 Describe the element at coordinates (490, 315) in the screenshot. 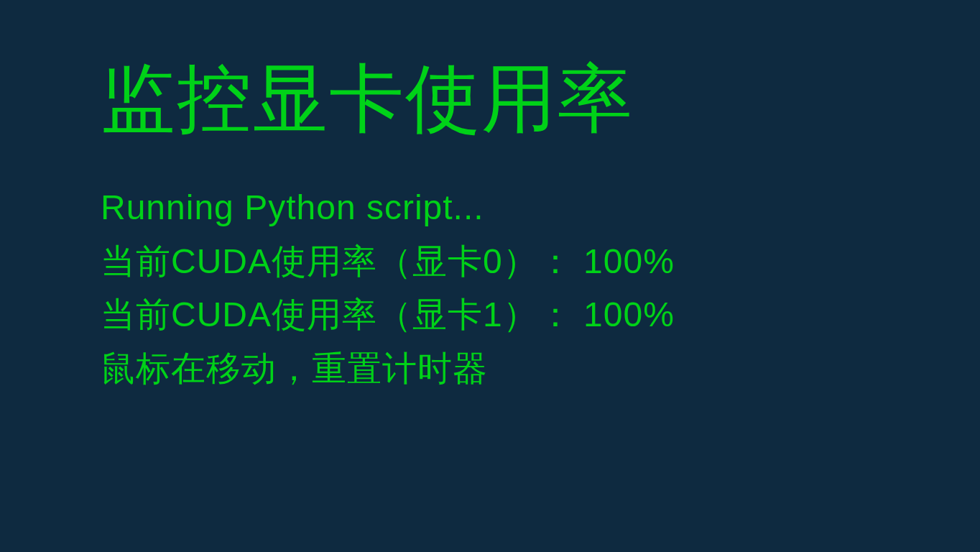

I see `status-line-gpu1: 当前CUDA使用率（显卡1）： 100%` at that location.